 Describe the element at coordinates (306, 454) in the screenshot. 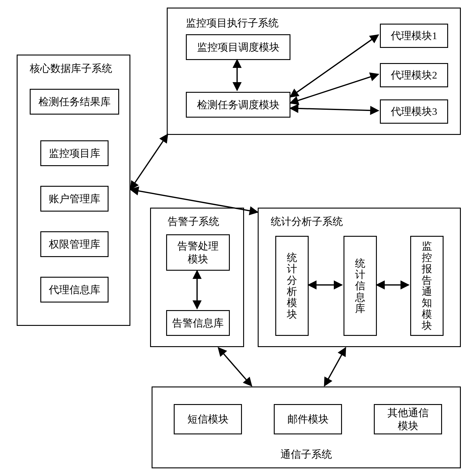

I see `comm-title: 通信子系统` at that location.